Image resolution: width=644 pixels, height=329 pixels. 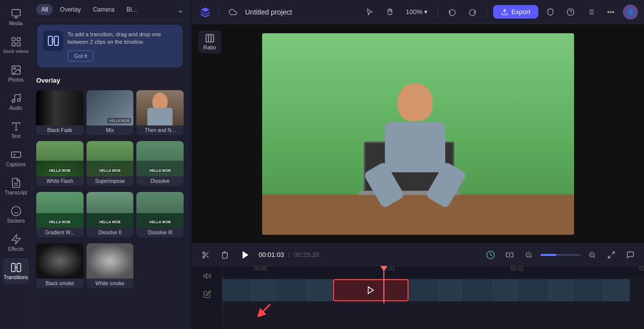 I want to click on sync-button, so click(x=491, y=255).